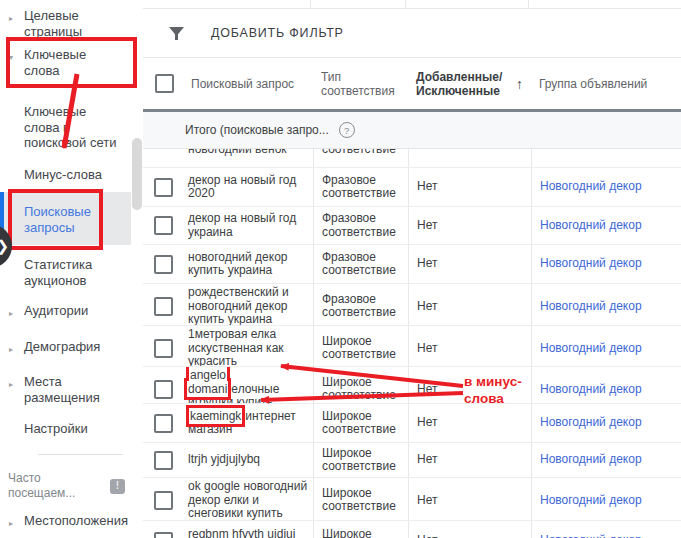 The image size is (681, 538). Describe the element at coordinates (66, 380) in the screenshot. I see `sidebar-item-8: ▸Места размещения` at that location.